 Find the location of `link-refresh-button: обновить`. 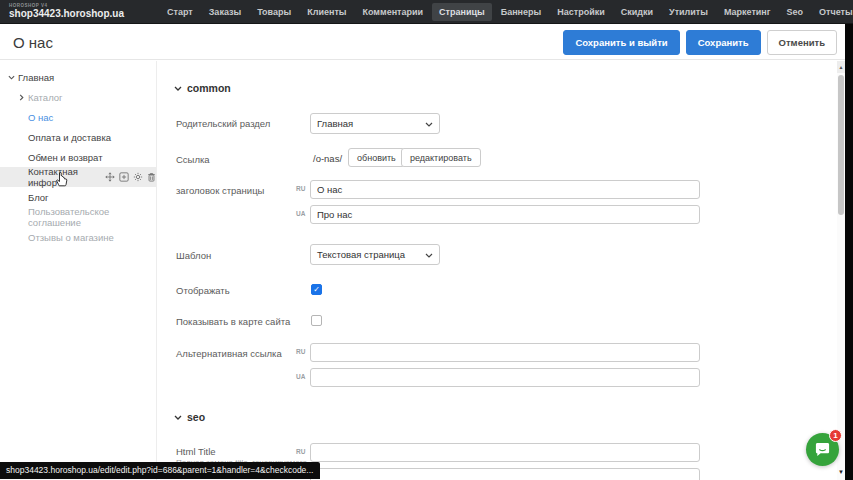

link-refresh-button: обновить is located at coordinates (376, 158).